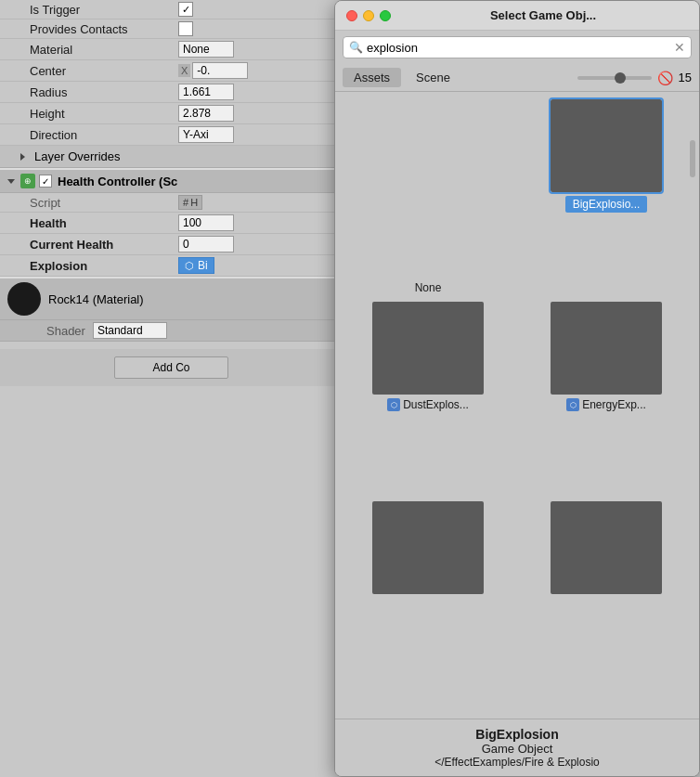 The image size is (700, 777). What do you see at coordinates (214, 71) in the screenshot?
I see `center-value-group: X -0.` at bounding box center [214, 71].